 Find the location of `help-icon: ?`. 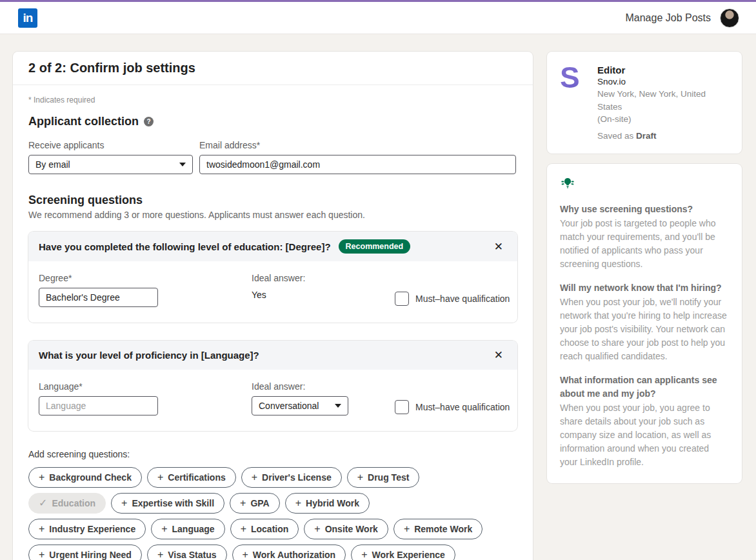

help-icon: ? is located at coordinates (148, 121).